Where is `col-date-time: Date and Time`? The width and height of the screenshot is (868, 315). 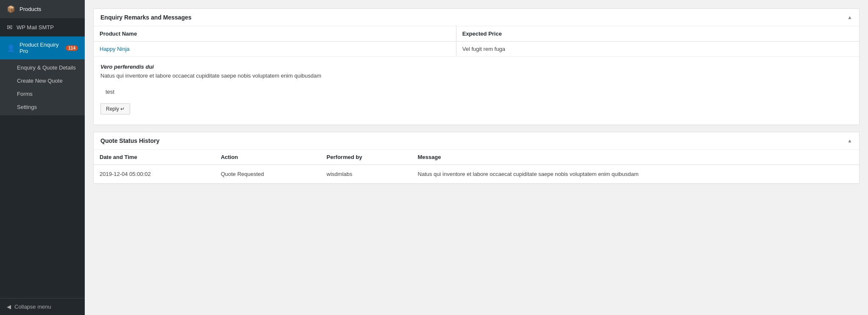 col-date-time: Date and Time is located at coordinates (154, 157).